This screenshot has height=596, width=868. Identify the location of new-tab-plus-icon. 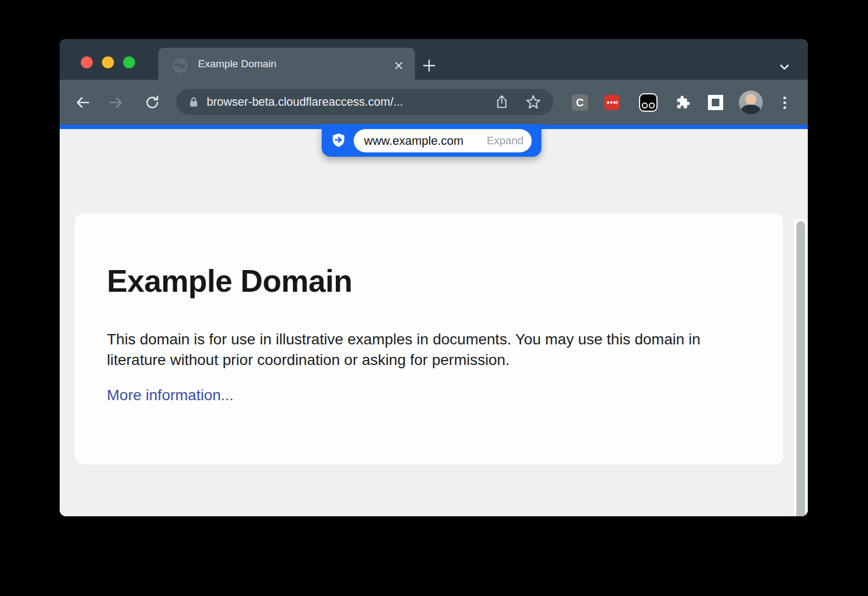
(429, 66).